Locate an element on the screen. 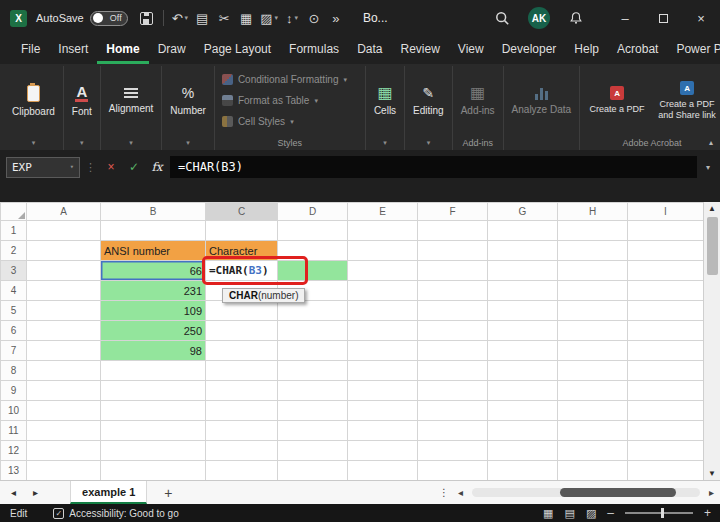 Image resolution: width=720 pixels, height=522 pixels. tab-options-icon: ⋮ is located at coordinates (444, 492).